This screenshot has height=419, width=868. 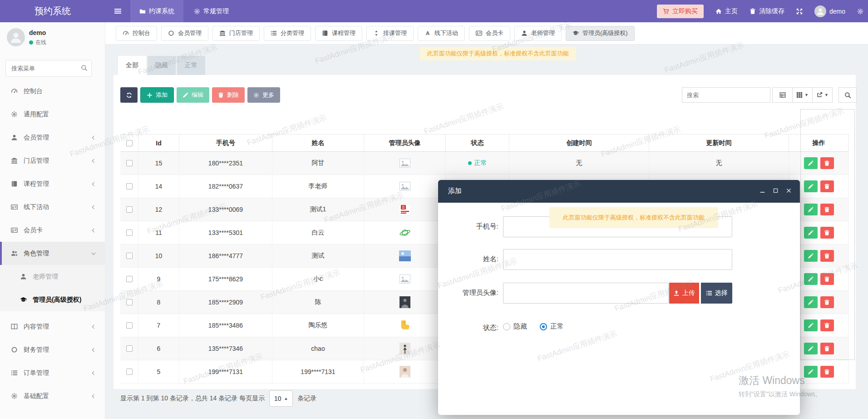 What do you see at coordinates (586, 293) in the screenshot?
I see `avatar-input` at bounding box center [586, 293].